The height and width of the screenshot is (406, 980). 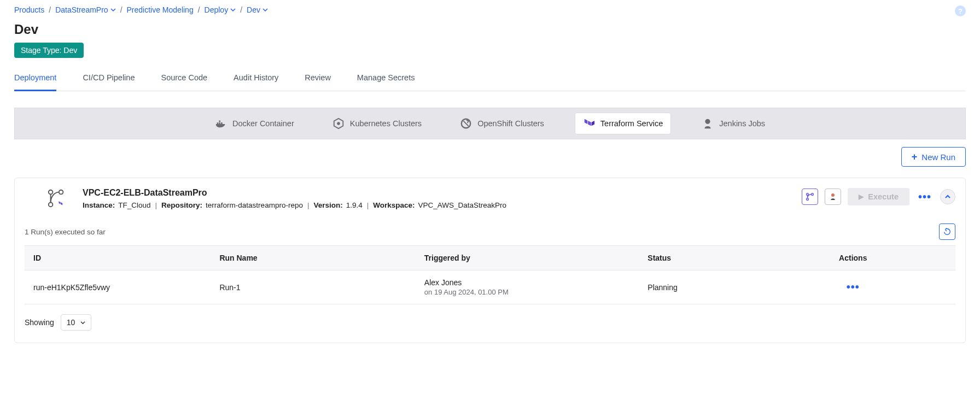 What do you see at coordinates (221, 123) in the screenshot?
I see `docker-icon` at bounding box center [221, 123].